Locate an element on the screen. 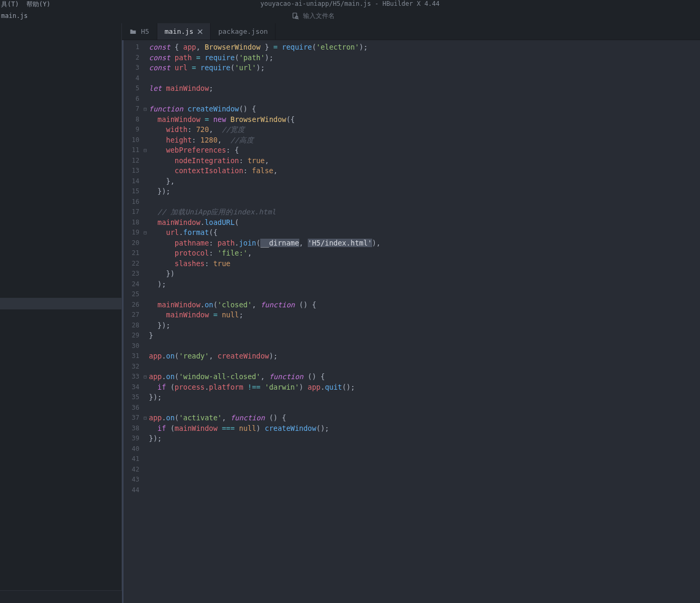 This screenshot has height=603, width=700. tab-package-json: package.json is located at coordinates (243, 32).